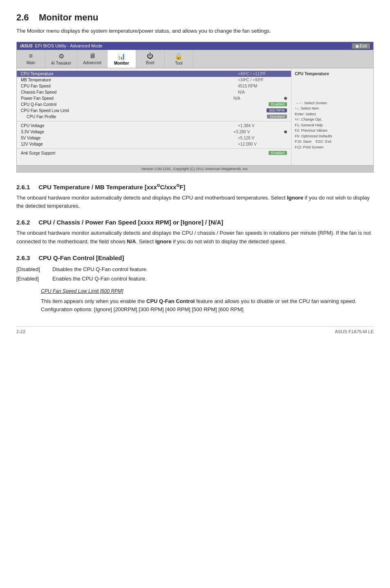 This screenshot has width=390, height=588. Describe the element at coordinates (195, 269) in the screenshot. I see `sublist-item-disabled: [Disabled] Disables the CPU Q-Fan contro…` at that location.